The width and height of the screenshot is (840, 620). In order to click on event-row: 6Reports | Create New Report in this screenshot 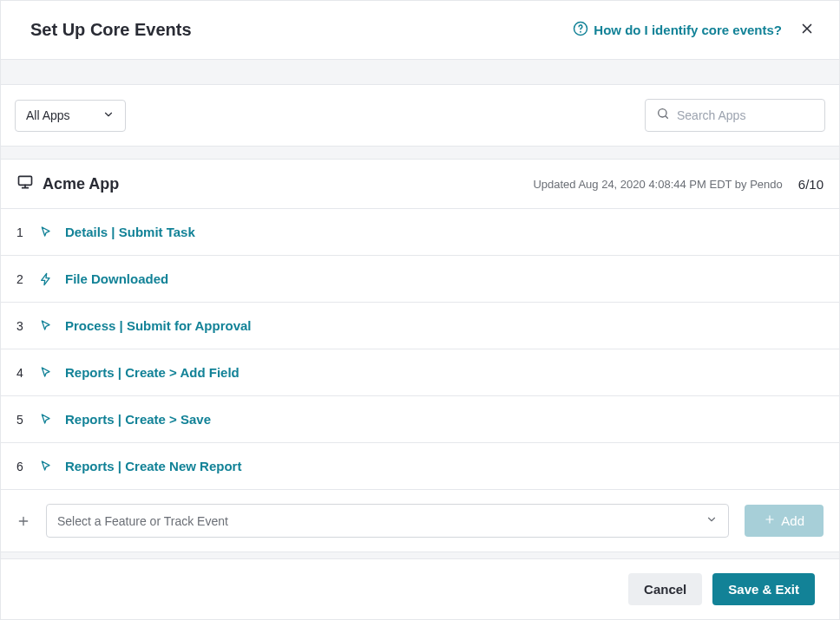, I will do `click(420, 467)`.